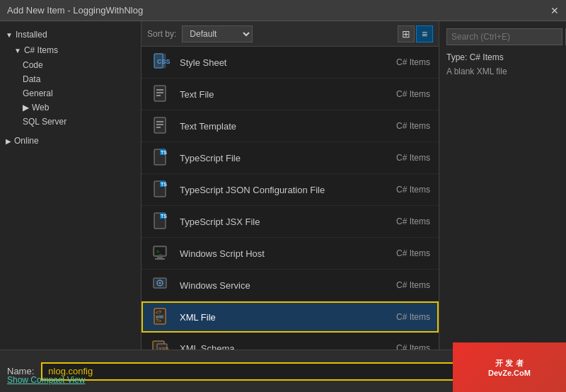  I want to click on sort-label: Sort by:, so click(161, 34).